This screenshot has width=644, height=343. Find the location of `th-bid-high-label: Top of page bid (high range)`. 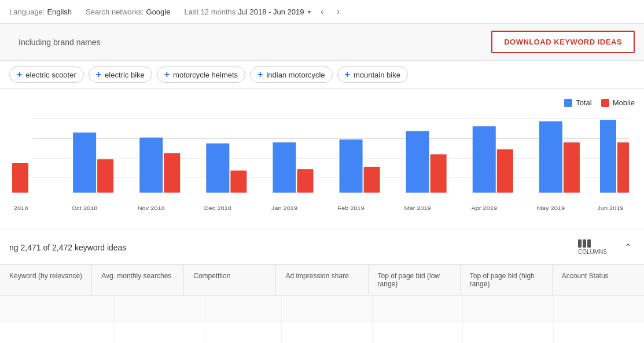

th-bid-high-label: Top of page bid (high range) is located at coordinates (502, 280).